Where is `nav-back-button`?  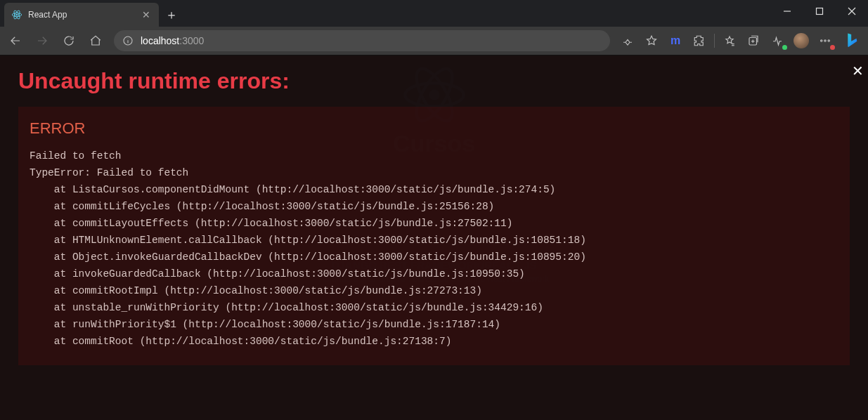 nav-back-button is located at coordinates (15, 41).